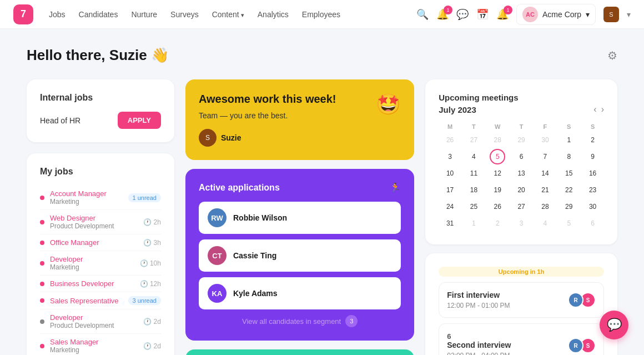  What do you see at coordinates (99, 14) in the screenshot?
I see `nav-link-candidates: Candidates` at bounding box center [99, 14].